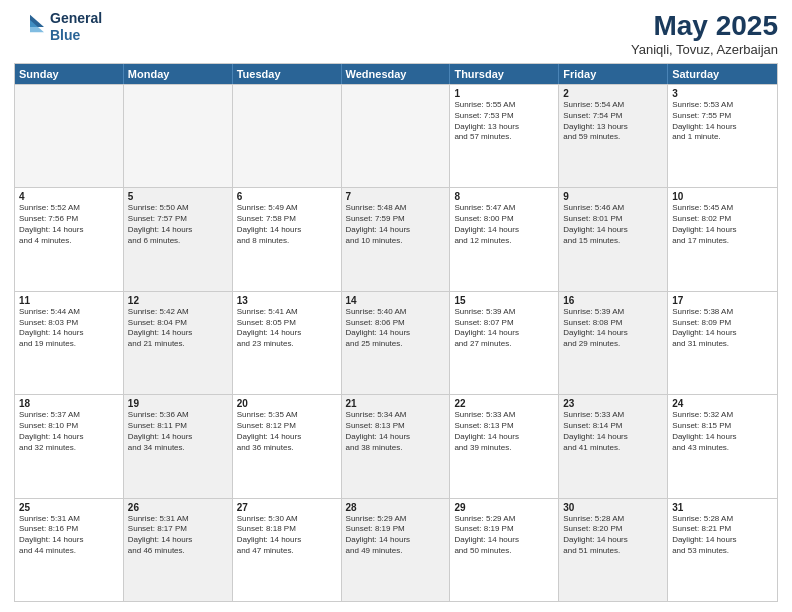 This screenshot has height=612, width=792. Describe the element at coordinates (178, 508) in the screenshot. I see `day-number: 26` at that location.